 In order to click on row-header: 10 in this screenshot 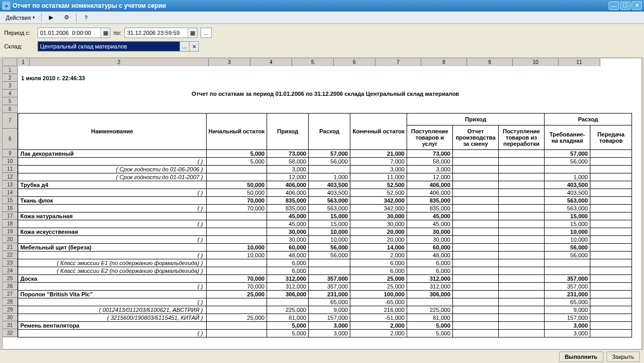, I will do `click(10, 161)`.